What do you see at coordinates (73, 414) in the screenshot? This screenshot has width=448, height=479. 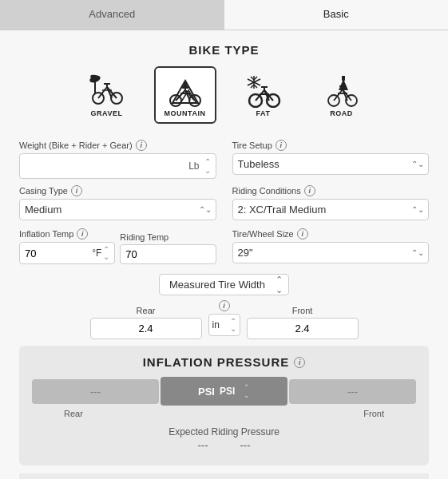 I see `rear-pressure-label: Rear` at bounding box center [73, 414].